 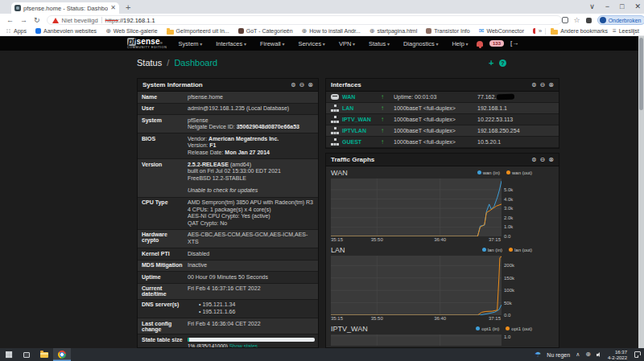 What do you see at coordinates (407, 250) in the screenshot?
I see `graph-title: LAN` at bounding box center [407, 250].